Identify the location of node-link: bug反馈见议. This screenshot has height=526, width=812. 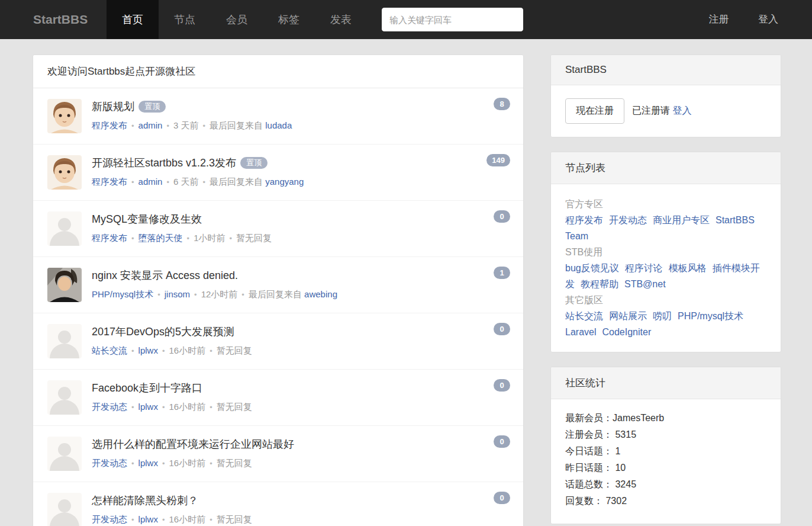
(592, 268).